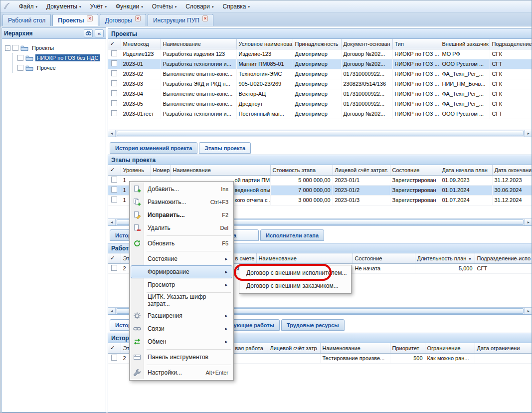 This screenshot has width=532, height=413. What do you see at coordinates (295, 286) in the screenshot?
I see `submenu-item-external-customer-contract: Договор с внешним заказчиком...` at bounding box center [295, 286].